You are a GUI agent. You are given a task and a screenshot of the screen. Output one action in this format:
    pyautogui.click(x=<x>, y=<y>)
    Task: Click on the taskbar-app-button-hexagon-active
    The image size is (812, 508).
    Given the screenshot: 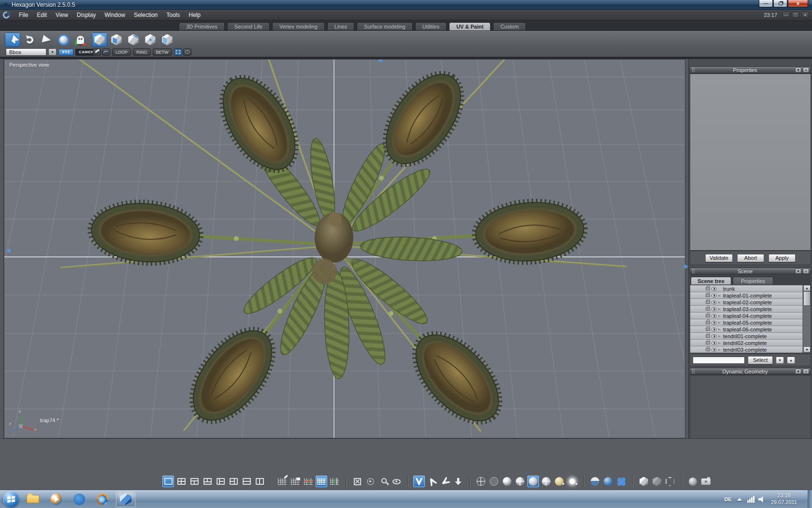 What is the action you would take?
    pyautogui.click(x=126, y=499)
    